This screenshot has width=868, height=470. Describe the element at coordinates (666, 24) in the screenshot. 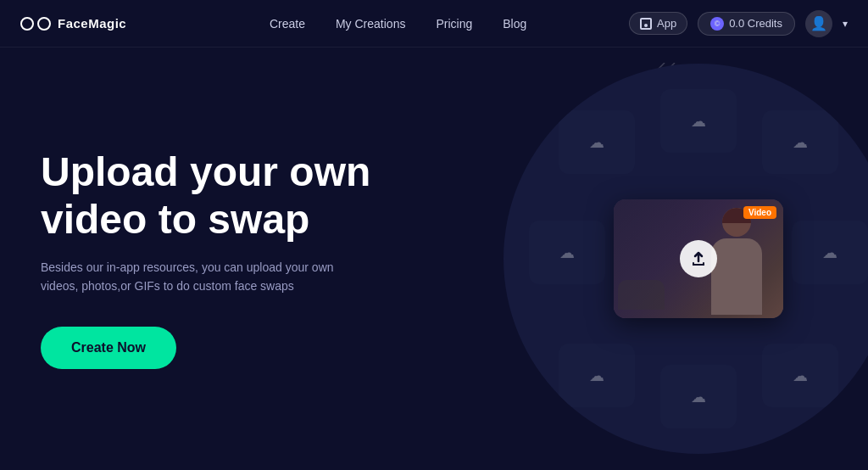

I see `app-label: App` at that location.